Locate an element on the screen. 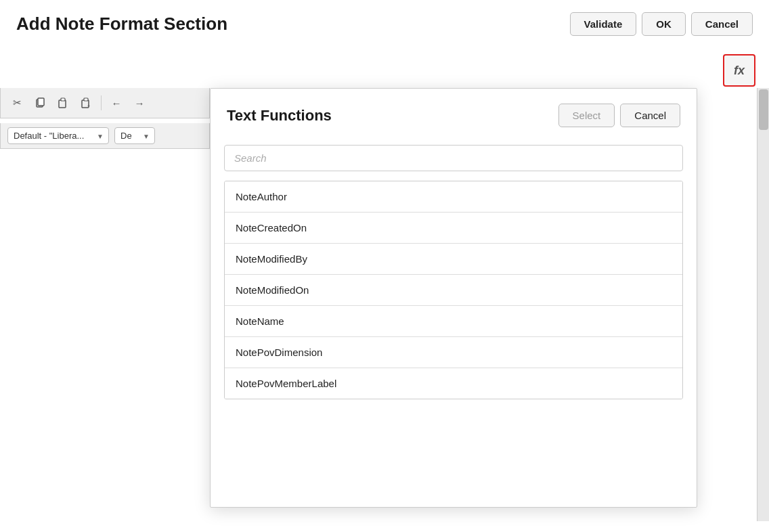 Image resolution: width=769 pixels, height=532 pixels. page-title: Add Note Format Section is located at coordinates (122, 24).